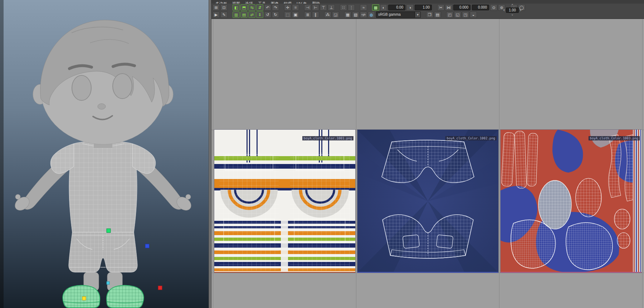 The height and width of the screenshot is (308, 644). What do you see at coordinates (296, 8) in the screenshot?
I see `snap-grid-icon: ⌗` at bounding box center [296, 8].